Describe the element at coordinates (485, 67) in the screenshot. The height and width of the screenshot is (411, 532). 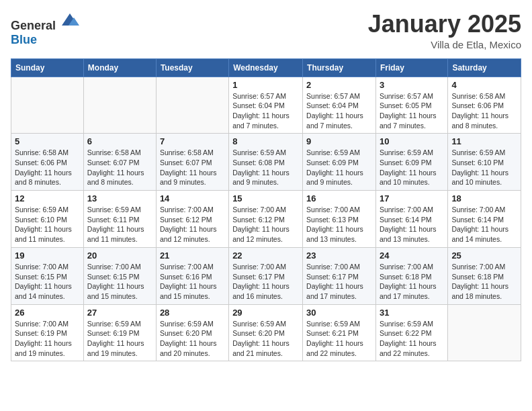
I see `dow-header-saturday: Saturday` at that location.